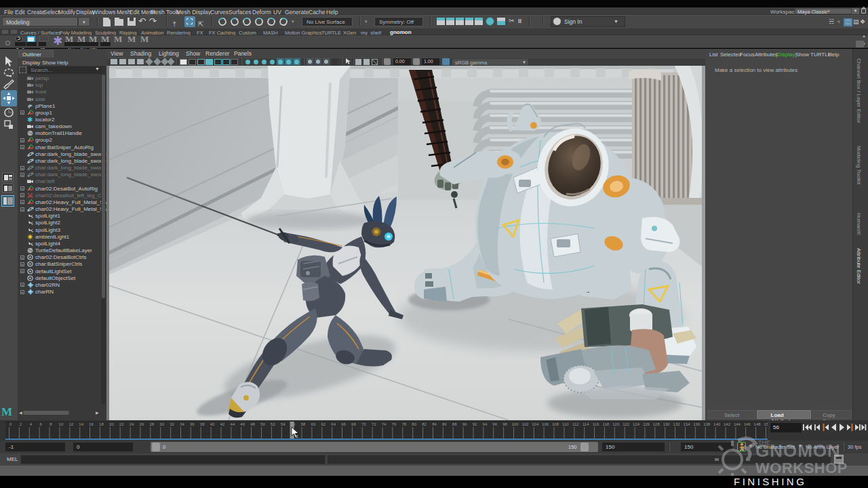  What do you see at coordinates (304, 424) in the screenshot?
I see `svg-text: 58` at bounding box center [304, 424].